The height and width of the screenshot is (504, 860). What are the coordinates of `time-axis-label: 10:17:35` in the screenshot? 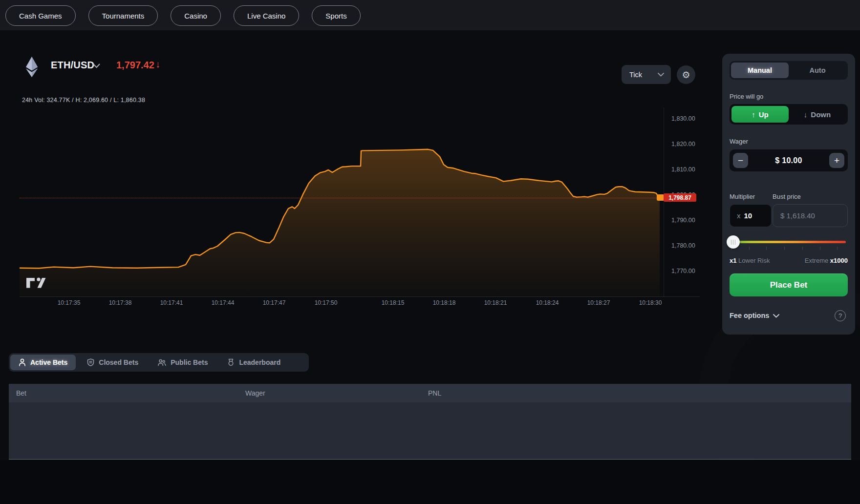 It's located at (69, 303).